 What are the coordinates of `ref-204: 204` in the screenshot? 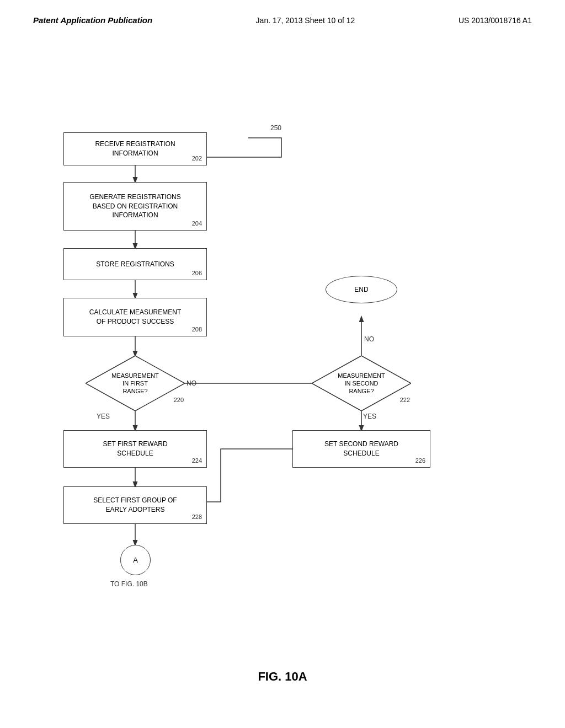 It's located at (197, 224).